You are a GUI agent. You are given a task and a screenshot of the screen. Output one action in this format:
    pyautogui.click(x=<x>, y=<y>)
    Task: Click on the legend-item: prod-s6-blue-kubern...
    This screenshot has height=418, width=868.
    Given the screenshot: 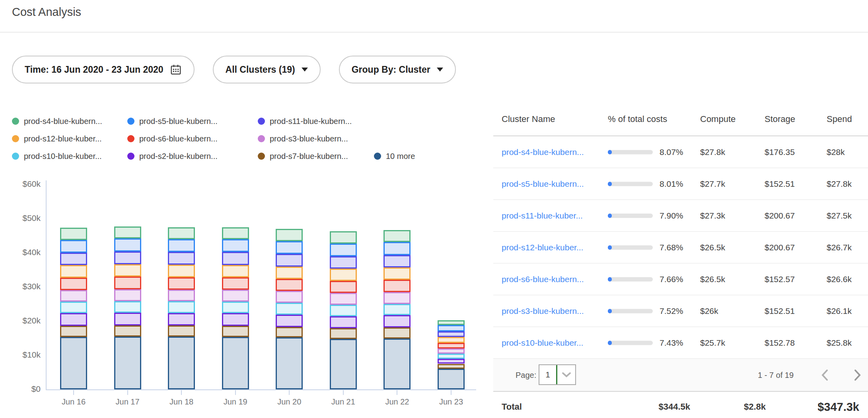 What is the action you would take?
    pyautogui.click(x=193, y=139)
    